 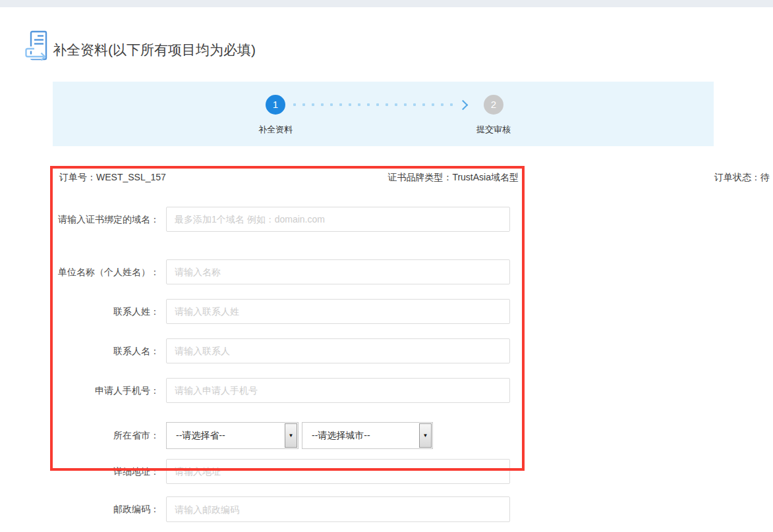 What do you see at coordinates (384, 114) in the screenshot?
I see `progress-stepper: 1 2 补全资料 提交审核` at bounding box center [384, 114].